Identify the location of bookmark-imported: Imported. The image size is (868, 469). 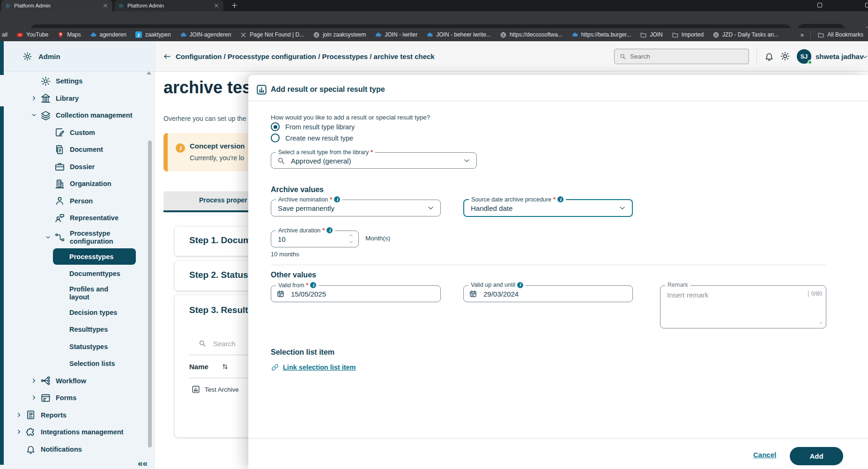
(688, 35).